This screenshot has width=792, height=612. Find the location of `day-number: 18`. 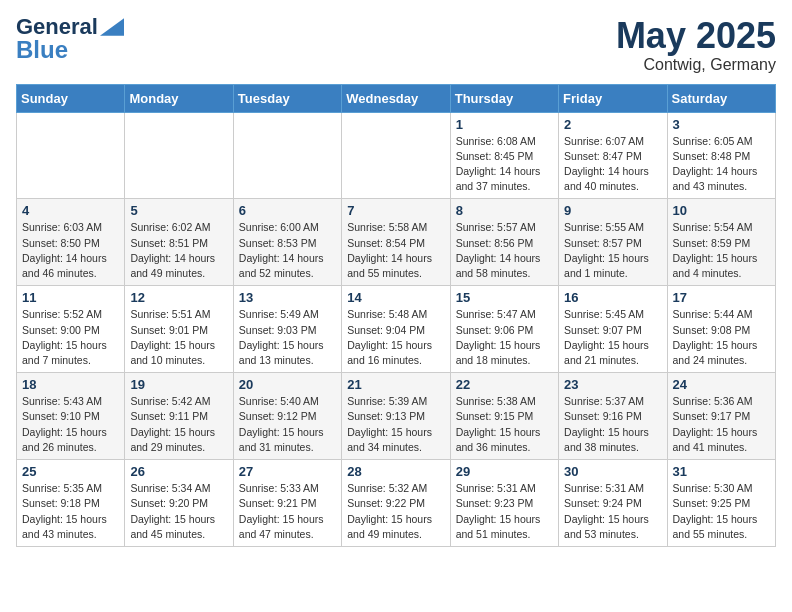

day-number: 18 is located at coordinates (70, 384).